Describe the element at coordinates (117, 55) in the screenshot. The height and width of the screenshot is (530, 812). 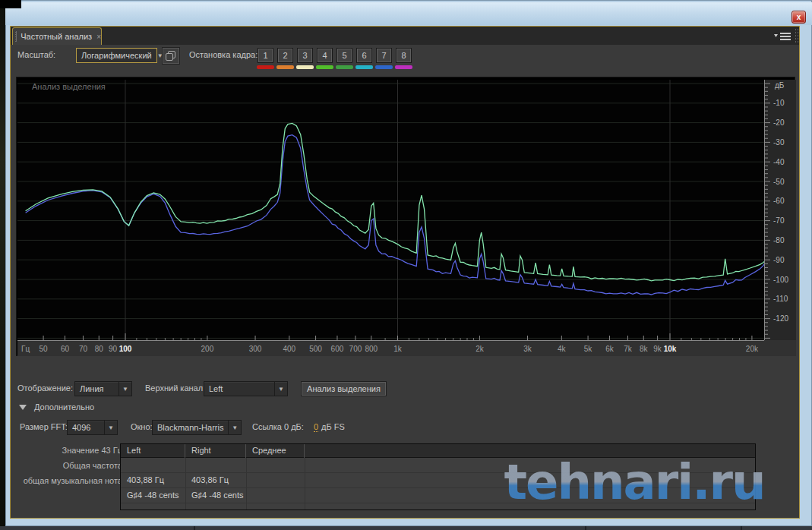
I see `scale-dropdown: Логарифмический ▼` at that location.